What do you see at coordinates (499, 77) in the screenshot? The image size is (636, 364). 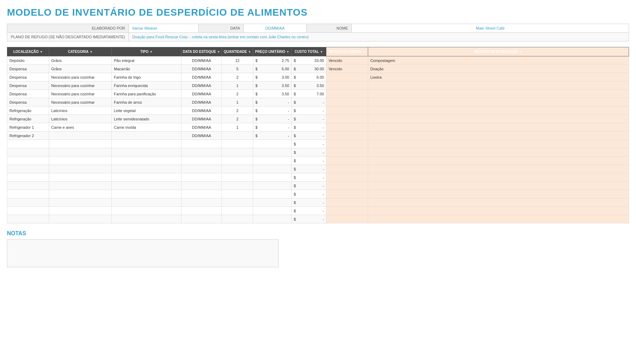 I see `cell-metodo: Lixeira` at bounding box center [499, 77].